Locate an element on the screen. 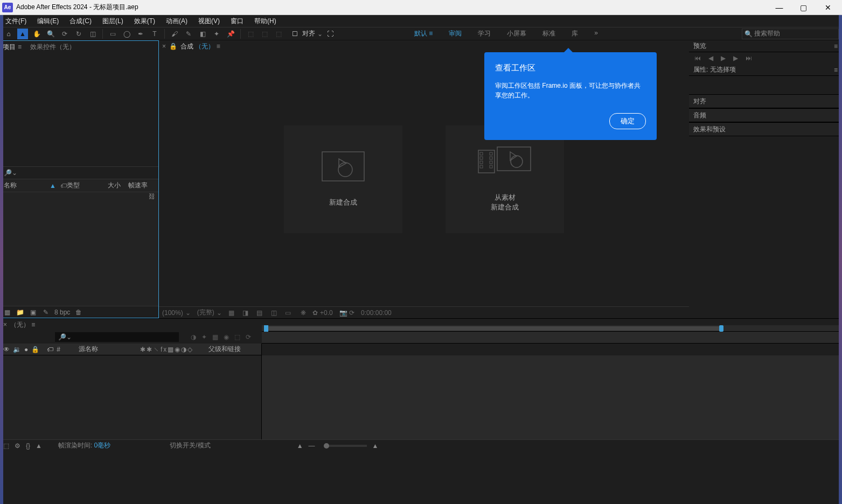 The image size is (842, 504). folder-icon: 📁 is located at coordinates (20, 312).